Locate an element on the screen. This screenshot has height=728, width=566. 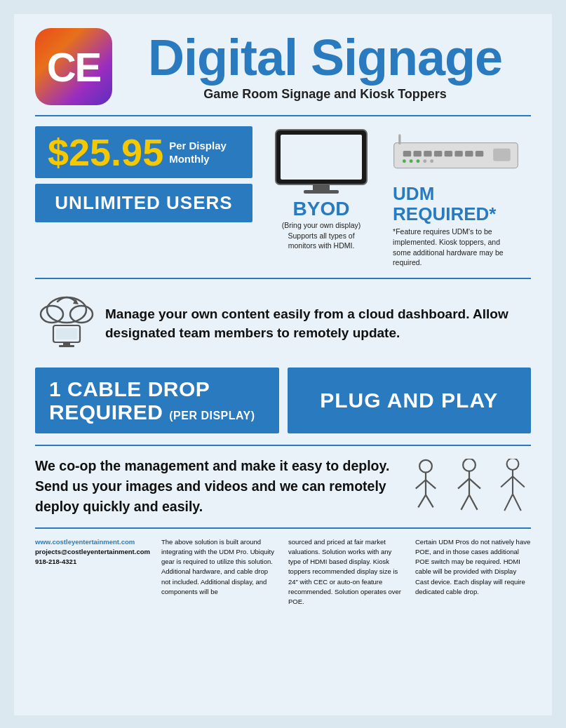
logo: CE is located at coordinates (74, 67).